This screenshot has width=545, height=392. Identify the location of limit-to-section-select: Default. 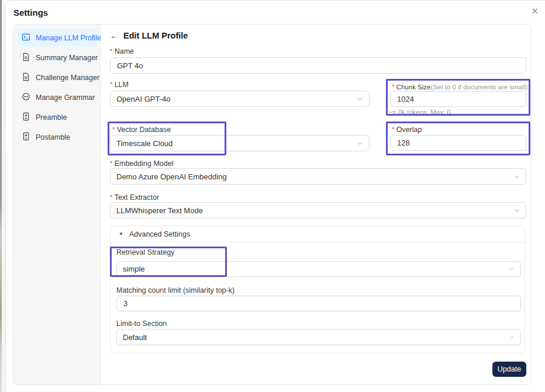
(319, 337).